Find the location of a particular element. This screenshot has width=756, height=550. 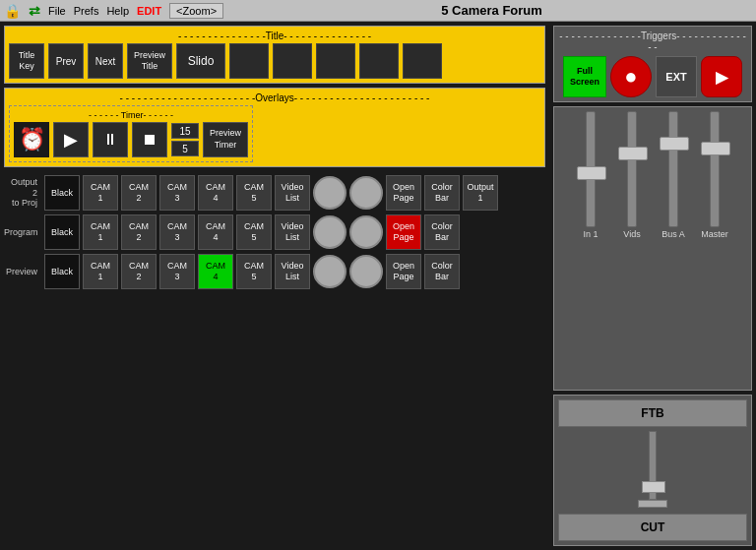

title-empty-buttons is located at coordinates (336, 61).